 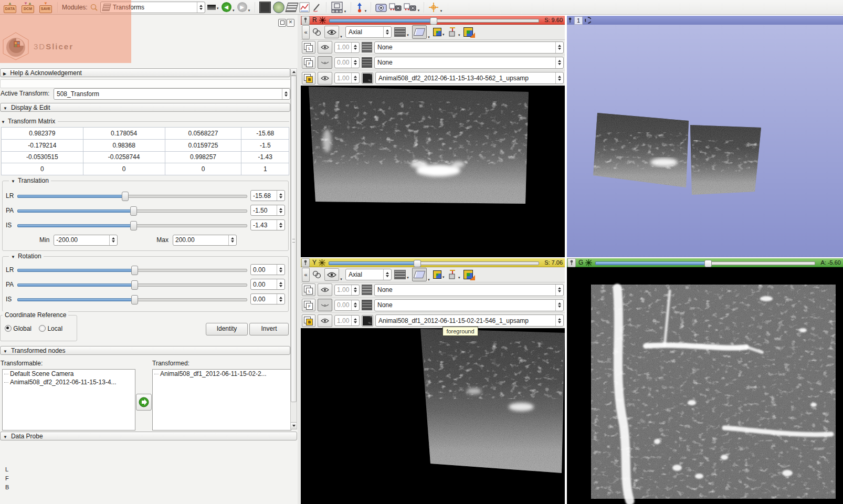 I want to click on background-volume-selector: Animal508_df1_2012-06-11-15-02-21-546_1_…, so click(x=469, y=320).